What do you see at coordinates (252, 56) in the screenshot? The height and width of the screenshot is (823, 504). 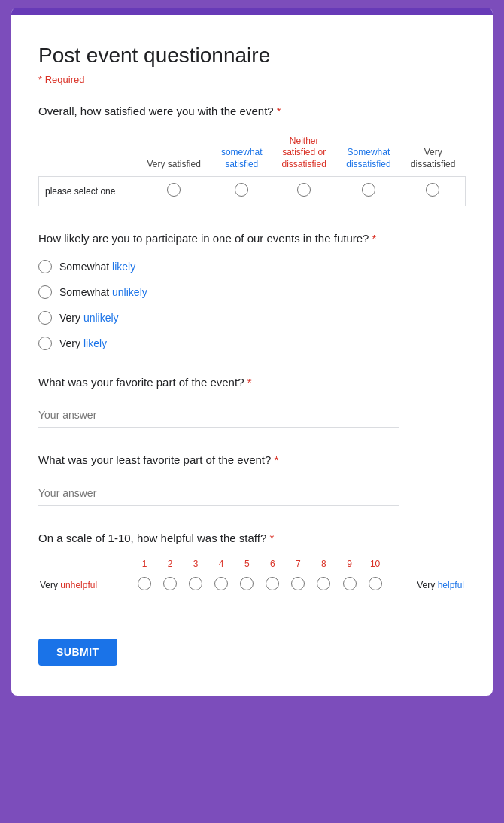 I see `form-title: Post event questionnaire` at bounding box center [252, 56].